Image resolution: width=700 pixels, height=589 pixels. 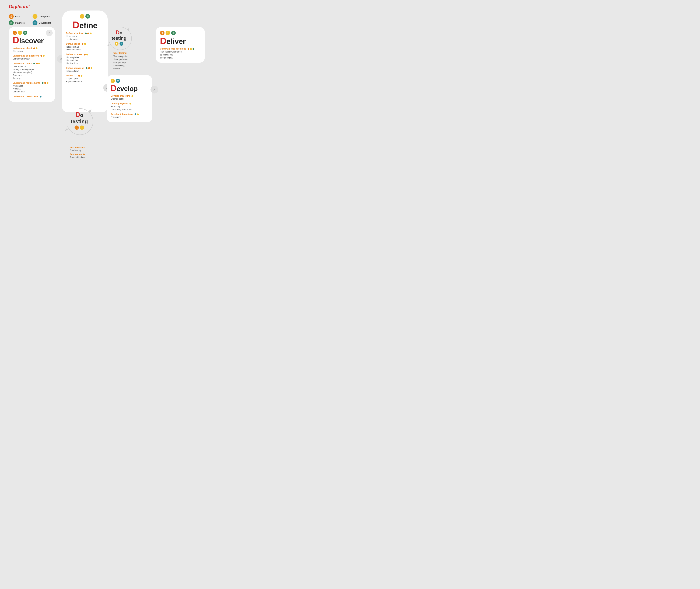 What do you see at coordinates (131, 53) in the screenshot?
I see `user-testing-label: User testing` at bounding box center [131, 53].